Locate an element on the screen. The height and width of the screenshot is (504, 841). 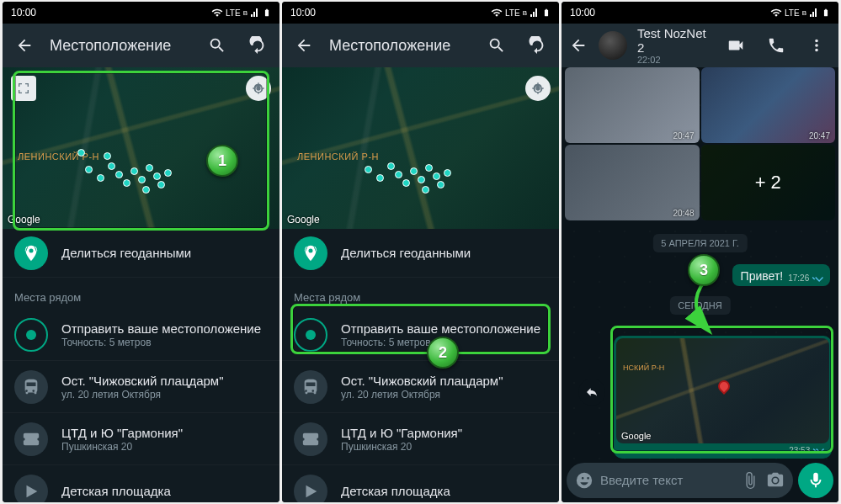
loc-time: 23:53 is located at coordinates (800, 451).